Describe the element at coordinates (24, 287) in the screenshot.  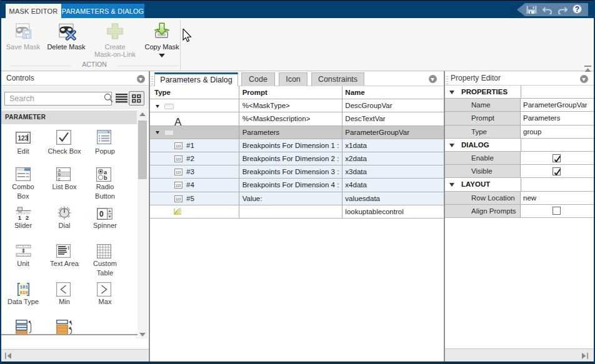
I see `svg-text: 101` at that location.